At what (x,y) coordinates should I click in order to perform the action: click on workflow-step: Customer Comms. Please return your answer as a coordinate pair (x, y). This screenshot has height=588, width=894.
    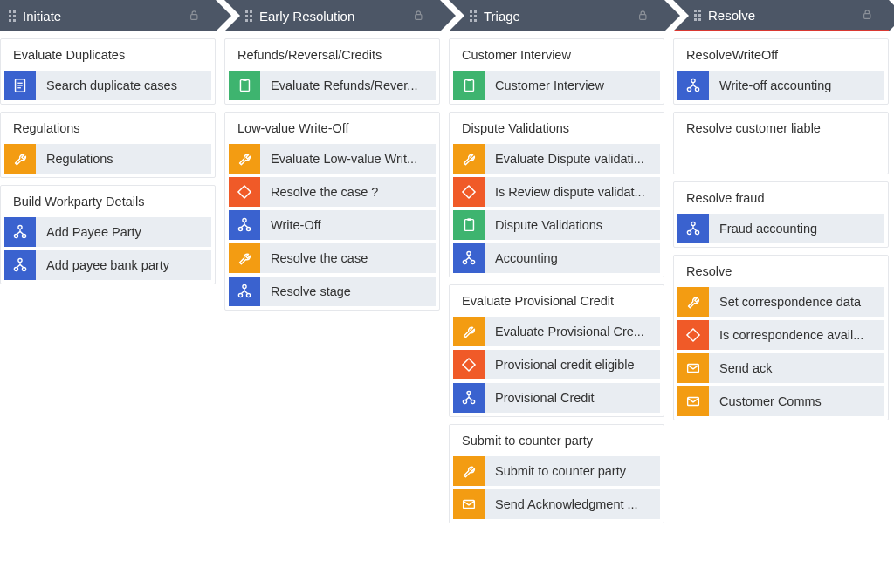
    Looking at the image, I should click on (781, 401).